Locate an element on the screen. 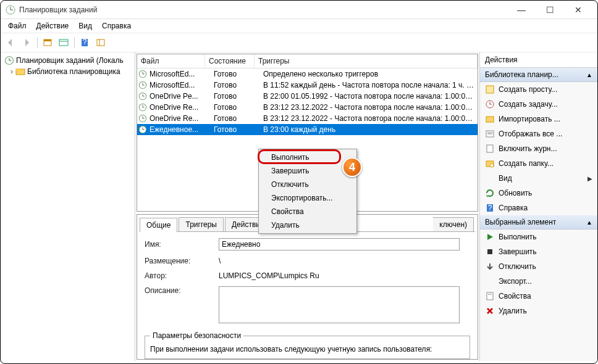 The image size is (598, 364). action-item: Экспорт... is located at coordinates (539, 281).